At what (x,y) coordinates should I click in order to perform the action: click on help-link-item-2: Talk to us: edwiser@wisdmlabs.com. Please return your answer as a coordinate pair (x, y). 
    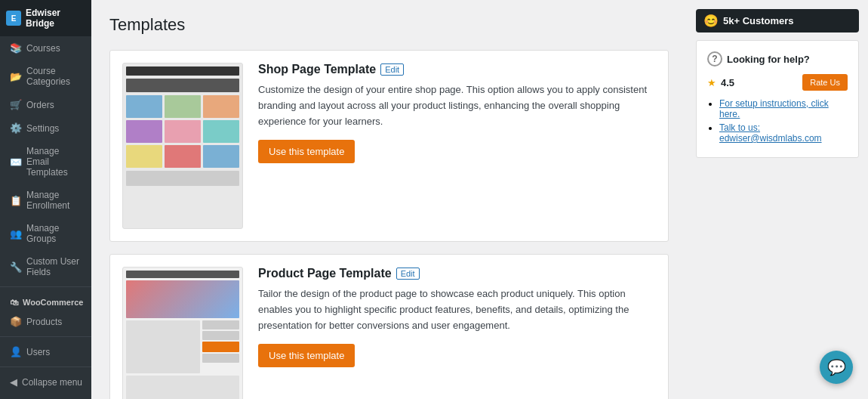
    Looking at the image, I should click on (783, 133).